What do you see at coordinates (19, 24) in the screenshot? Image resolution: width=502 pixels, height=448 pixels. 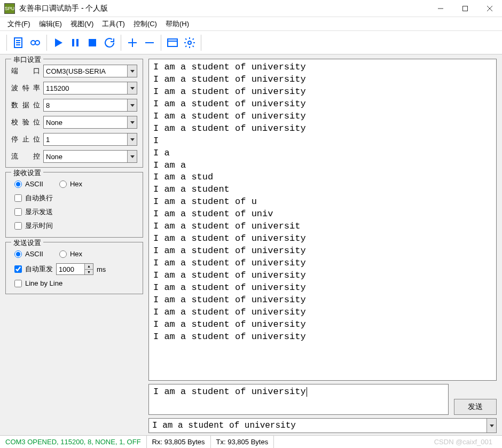 I see `menu-file: 文件(F)` at bounding box center [19, 24].